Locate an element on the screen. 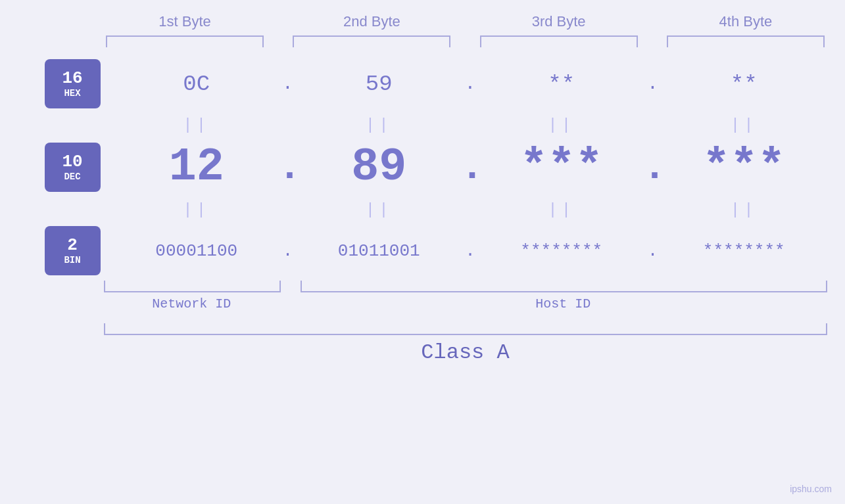 This screenshot has width=845, height=504. byte1-header: 1st Byte is located at coordinates (185, 22).